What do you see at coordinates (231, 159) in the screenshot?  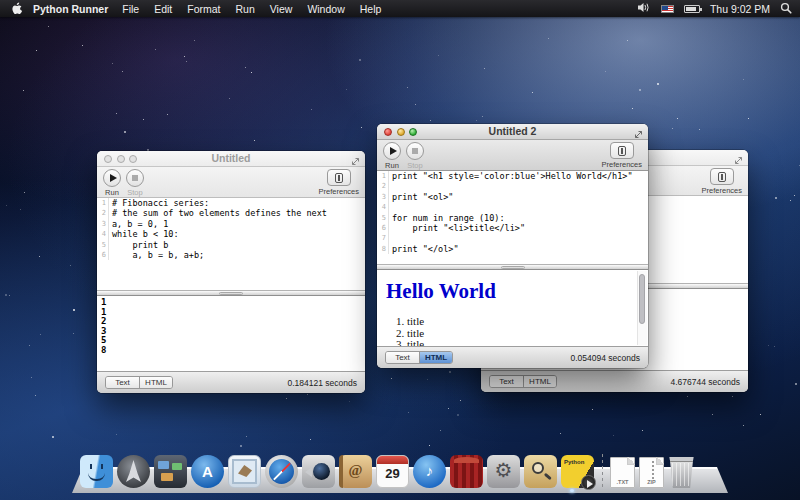 I see `window-title-bar: Untitled` at bounding box center [231, 159].